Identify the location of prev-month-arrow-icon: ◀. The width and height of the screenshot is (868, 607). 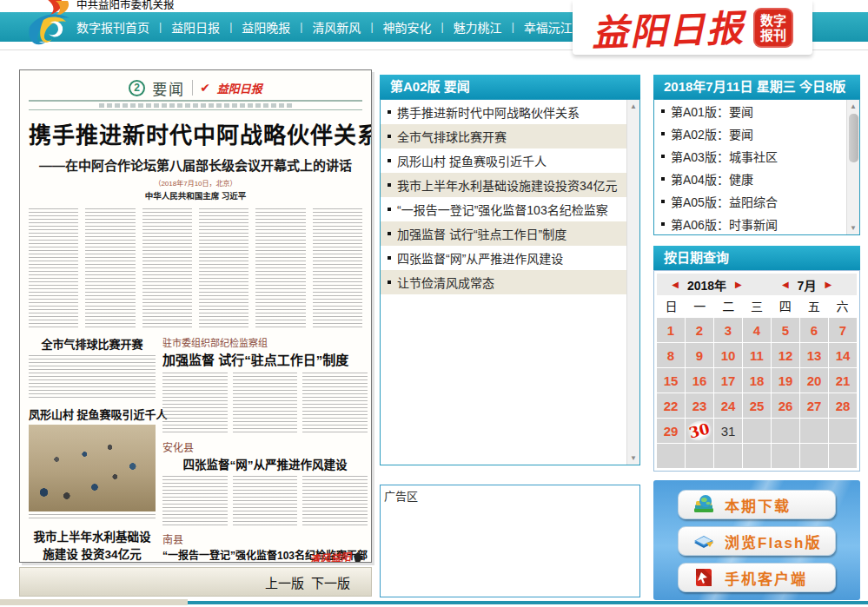
(785, 285).